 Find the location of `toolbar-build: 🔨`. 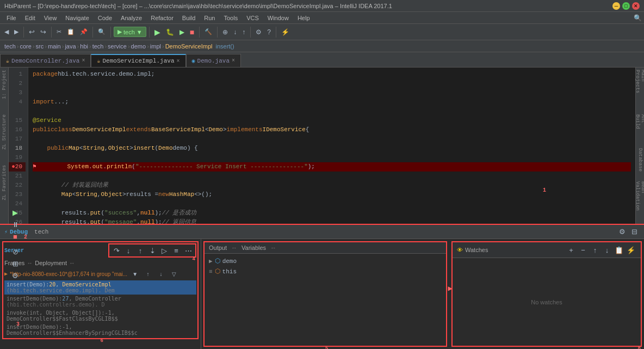

toolbar-build: 🔨 is located at coordinates (208, 32).